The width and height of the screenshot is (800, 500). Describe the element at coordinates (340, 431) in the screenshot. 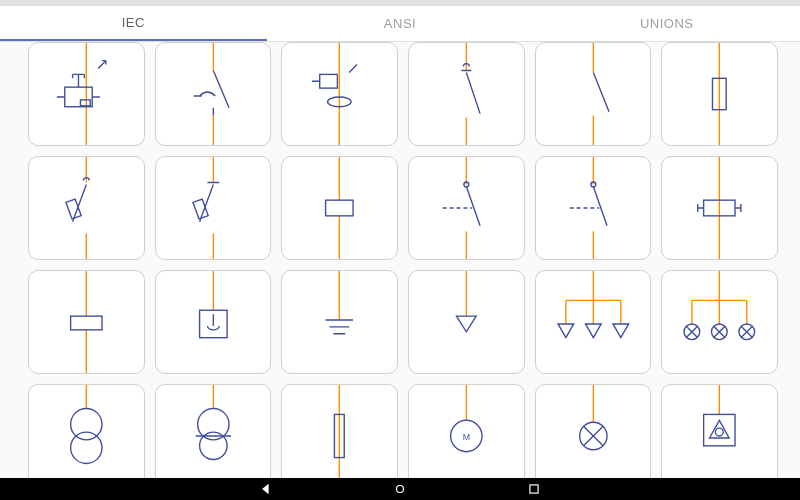

I see `symbol-fuse-long` at that location.